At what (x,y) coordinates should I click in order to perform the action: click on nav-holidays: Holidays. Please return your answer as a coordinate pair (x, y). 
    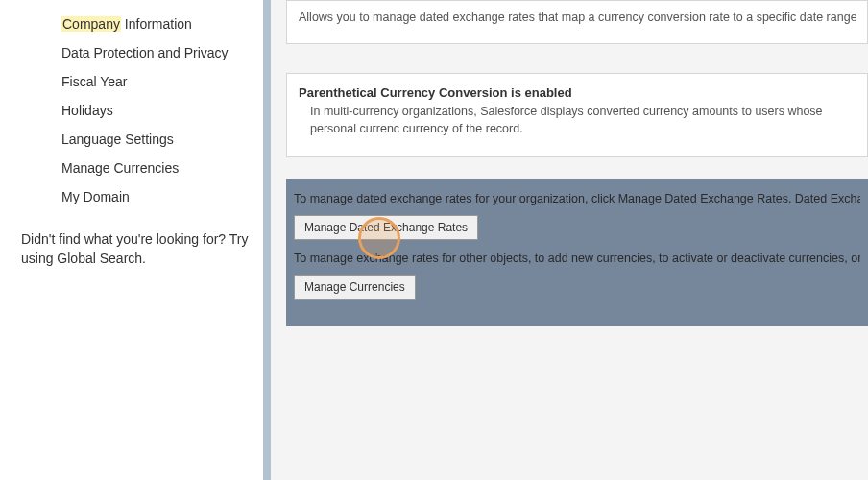
    Looking at the image, I should click on (141, 110).